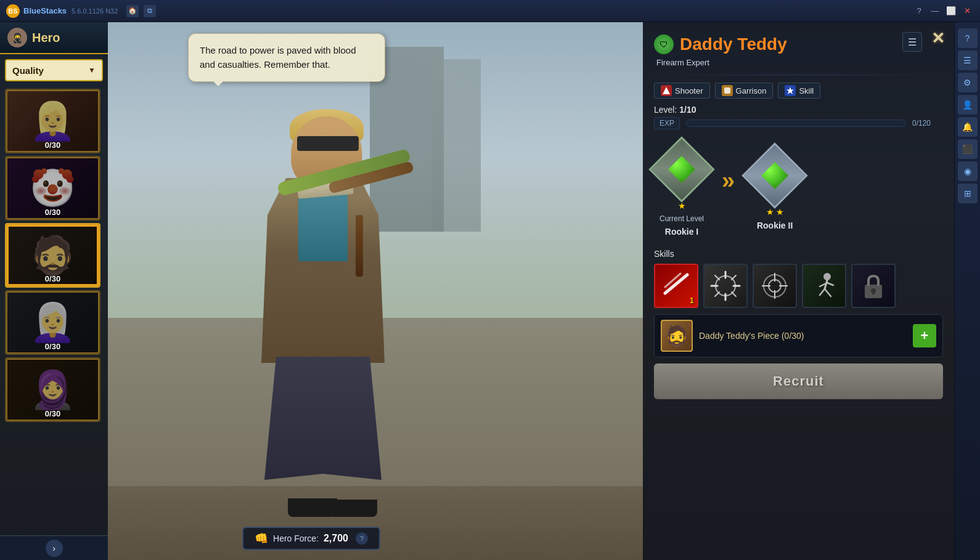  Describe the element at coordinates (141, 11) in the screenshot. I see `titlebar-icons: 🏠 ⧉` at that location.